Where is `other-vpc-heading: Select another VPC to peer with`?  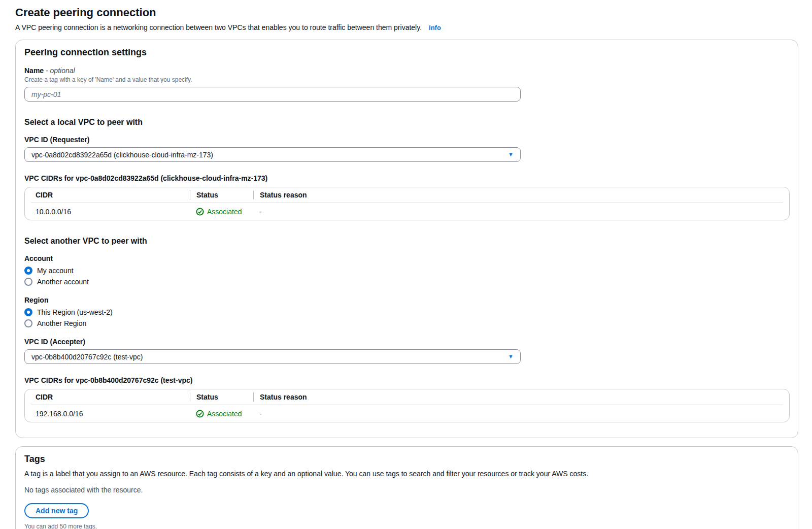
other-vpc-heading: Select another VPC to peer with is located at coordinates (407, 241).